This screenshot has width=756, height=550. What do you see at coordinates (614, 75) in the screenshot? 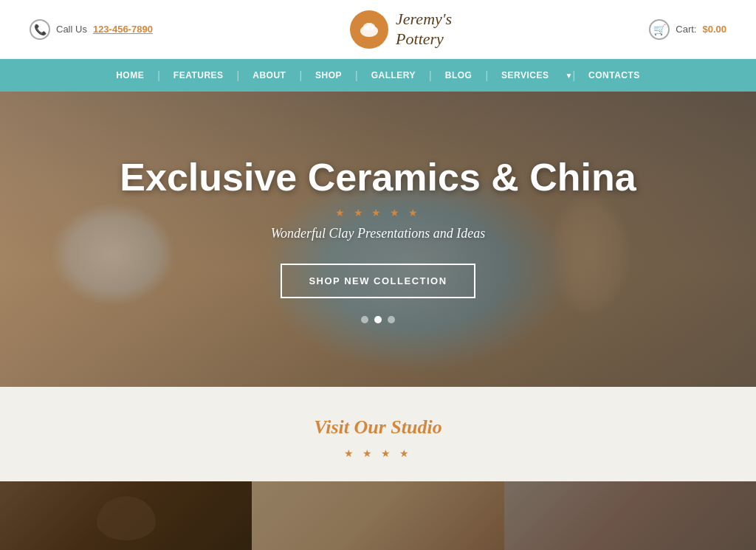
I see `nav-link-contacts: CONTACTS` at bounding box center [614, 75].